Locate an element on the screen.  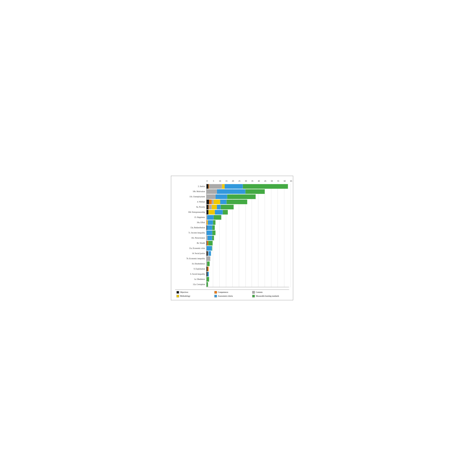
y-label: 10d. Entrepreneurship is located at coordinates (191, 212).